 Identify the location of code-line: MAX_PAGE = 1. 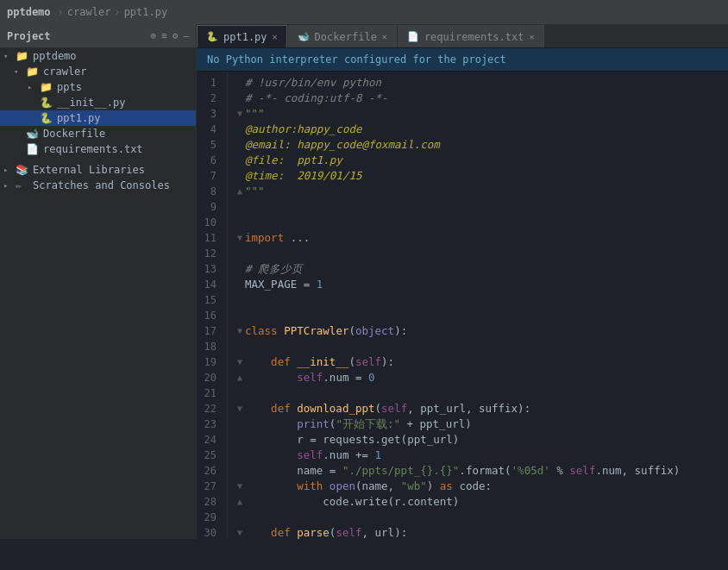
(481, 285).